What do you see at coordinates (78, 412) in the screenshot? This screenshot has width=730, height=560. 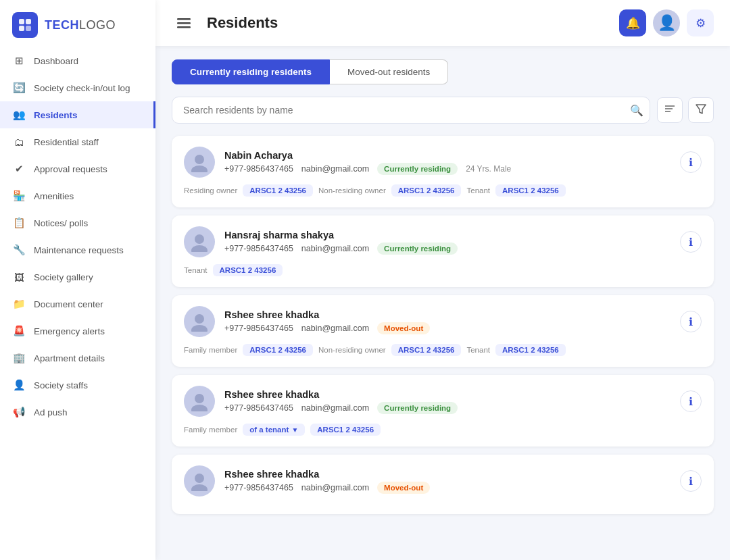 I see `sidebar-item-ad-push: 📢 Ad push` at bounding box center [78, 412].